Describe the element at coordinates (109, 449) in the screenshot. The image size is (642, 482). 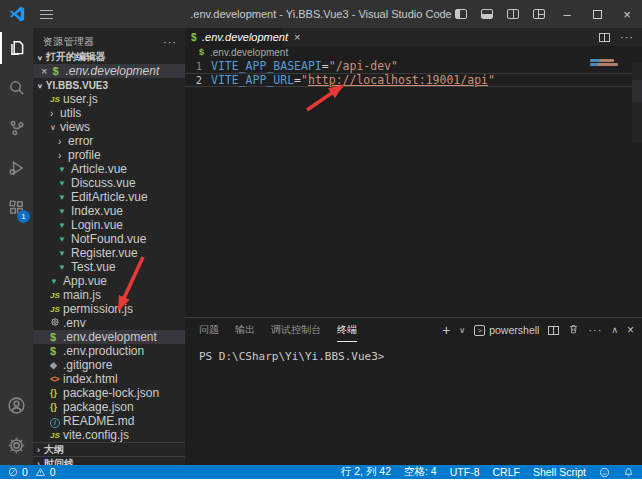
I see `outline-section: › 大纲` at that location.